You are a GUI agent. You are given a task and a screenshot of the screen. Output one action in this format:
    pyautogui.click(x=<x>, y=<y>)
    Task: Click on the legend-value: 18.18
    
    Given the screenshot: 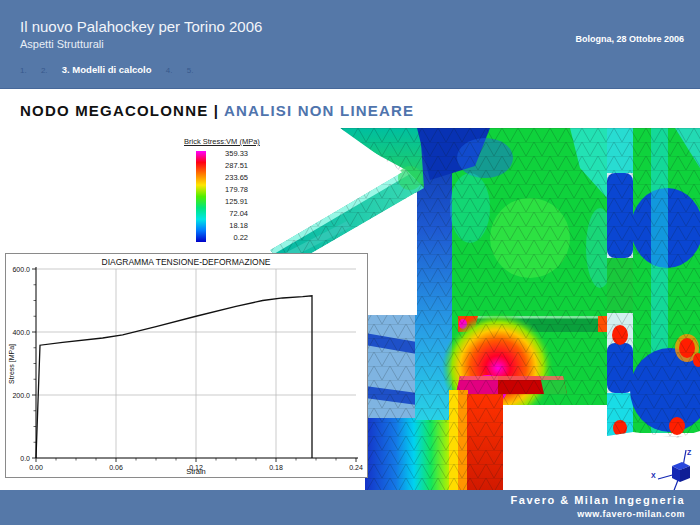 What is the action you would take?
    pyautogui.click(x=229, y=226)
    